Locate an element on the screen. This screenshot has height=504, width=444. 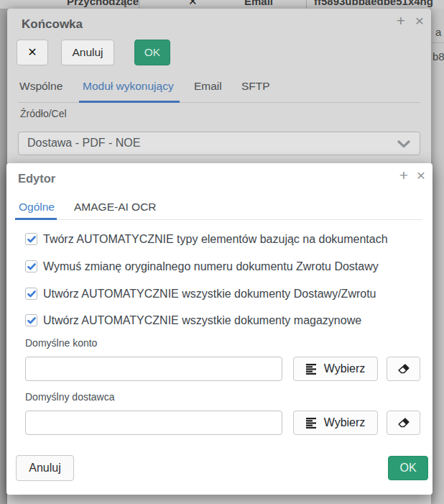
background-fragment: b8 is located at coordinates (438, 56).